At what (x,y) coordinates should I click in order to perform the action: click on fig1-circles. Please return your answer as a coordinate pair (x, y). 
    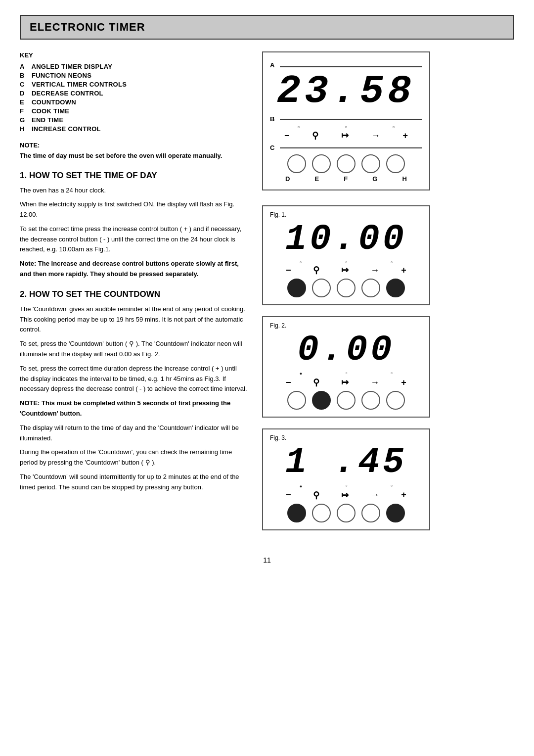
    Looking at the image, I should click on (346, 288).